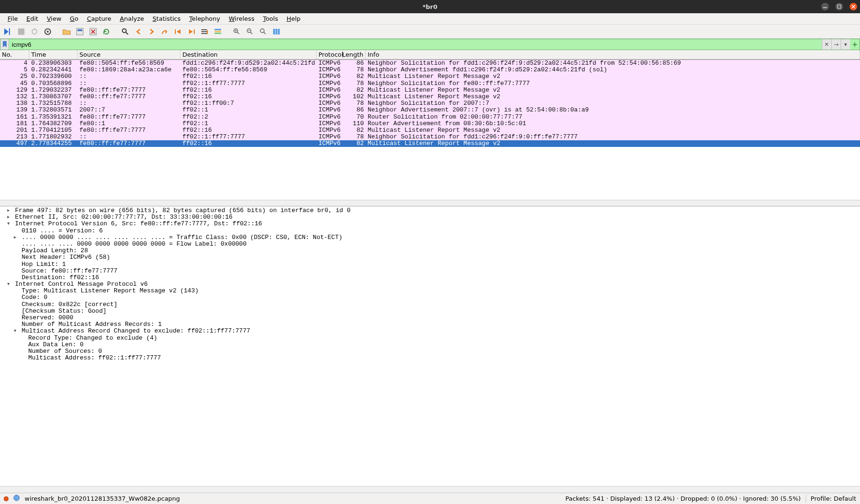 The image size is (860, 504). What do you see at coordinates (430, 231) in the screenshot?
I see `detail-line: 0110 .... = Version: 6` at bounding box center [430, 231].